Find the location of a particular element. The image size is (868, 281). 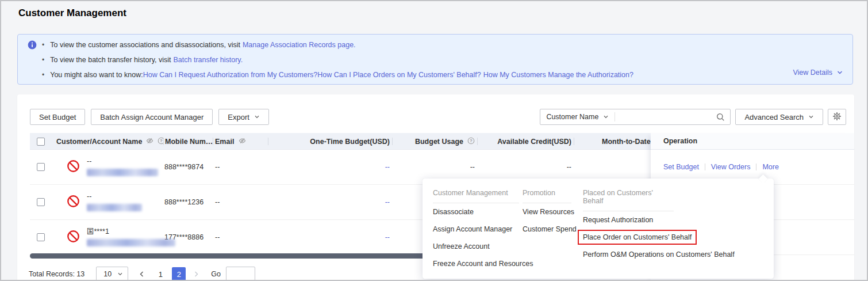

row-more-link: More is located at coordinates (770, 167).